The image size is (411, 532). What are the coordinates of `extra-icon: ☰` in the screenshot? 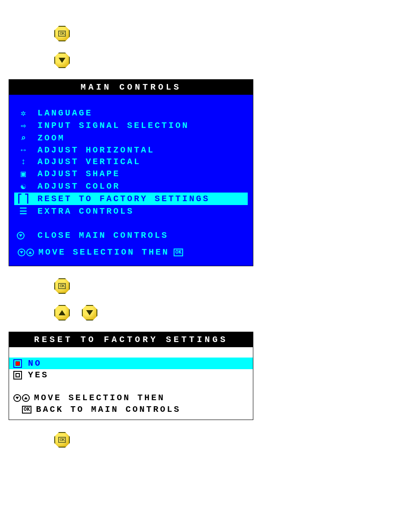 It's located at (24, 211).